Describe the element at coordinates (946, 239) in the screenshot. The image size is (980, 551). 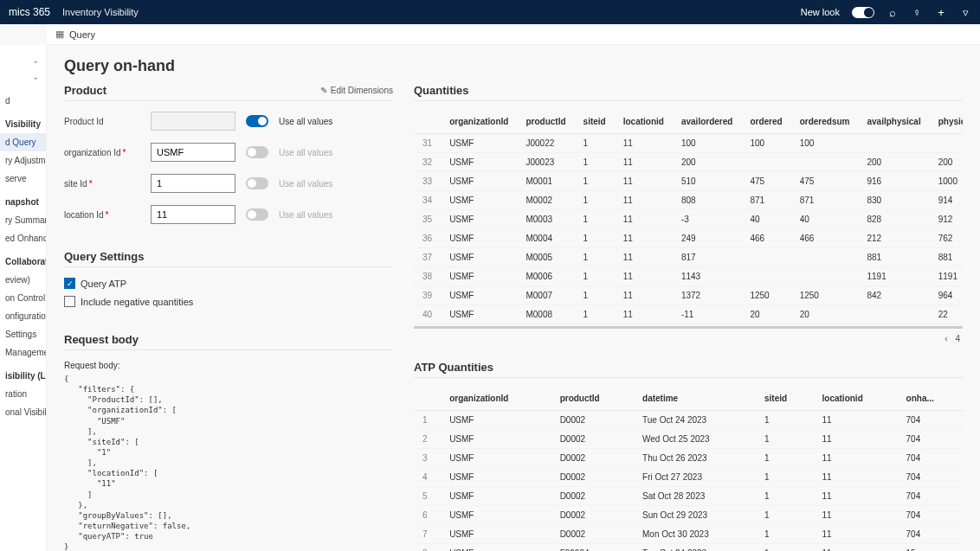
I see `table-cell: 762` at that location.